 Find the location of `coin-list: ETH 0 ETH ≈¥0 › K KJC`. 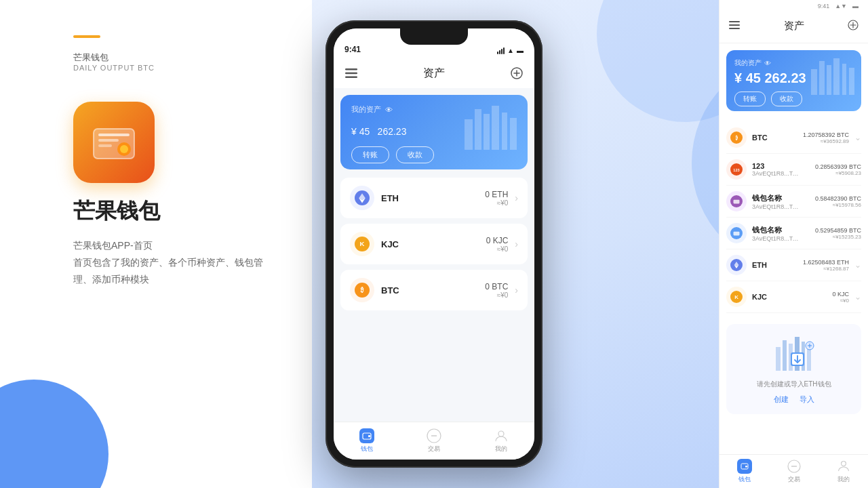

coin-list: ETH 0 ETH ≈¥0 › K KJC is located at coordinates (434, 300).